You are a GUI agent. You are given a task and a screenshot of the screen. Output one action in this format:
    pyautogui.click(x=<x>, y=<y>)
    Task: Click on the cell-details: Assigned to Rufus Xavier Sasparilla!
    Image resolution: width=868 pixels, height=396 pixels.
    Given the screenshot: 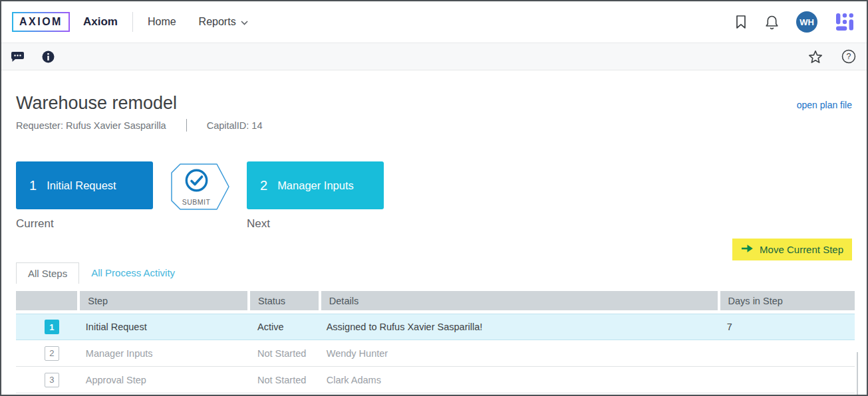 What is the action you would take?
    pyautogui.click(x=519, y=327)
    